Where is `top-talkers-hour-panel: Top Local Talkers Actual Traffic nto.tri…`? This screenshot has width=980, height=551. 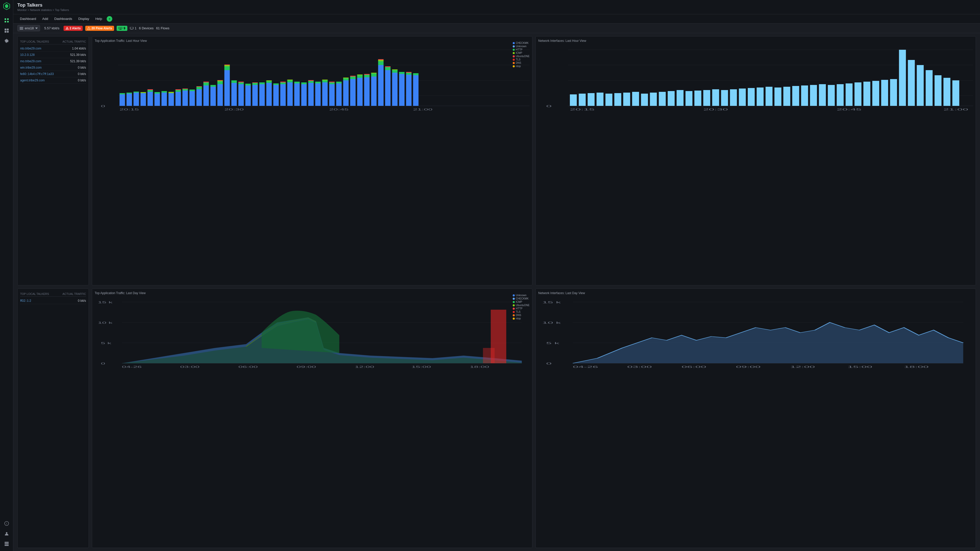 top-talkers-hour-panel: Top Local Talkers Actual Traffic nto.tri… is located at coordinates (53, 161).